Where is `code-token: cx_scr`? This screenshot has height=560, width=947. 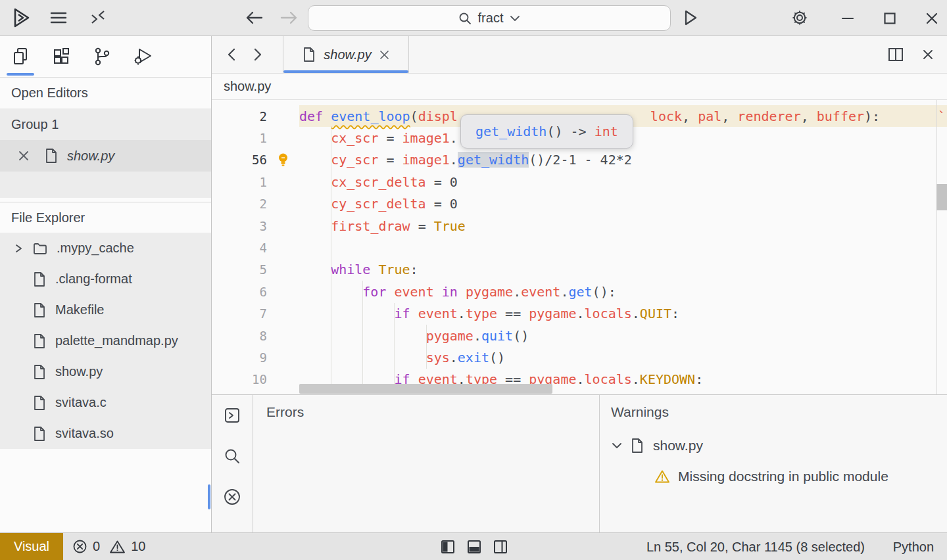
code-token: cx_scr is located at coordinates (354, 138).